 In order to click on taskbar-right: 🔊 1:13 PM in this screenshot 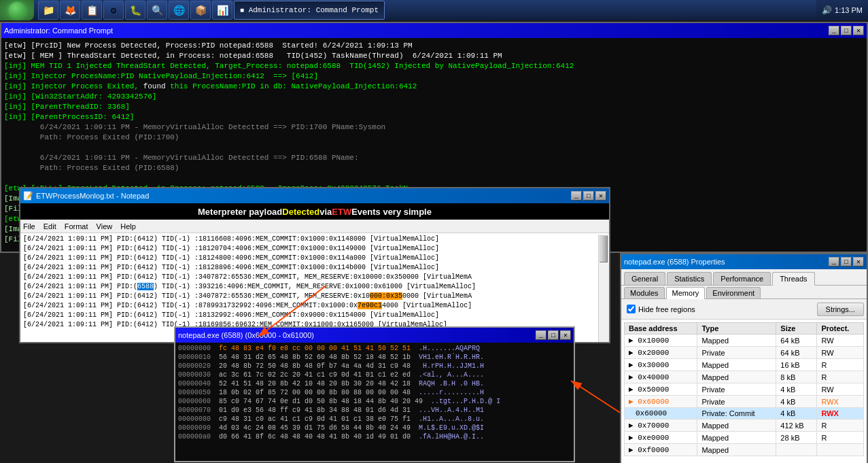, I will do `click(842, 10)`.